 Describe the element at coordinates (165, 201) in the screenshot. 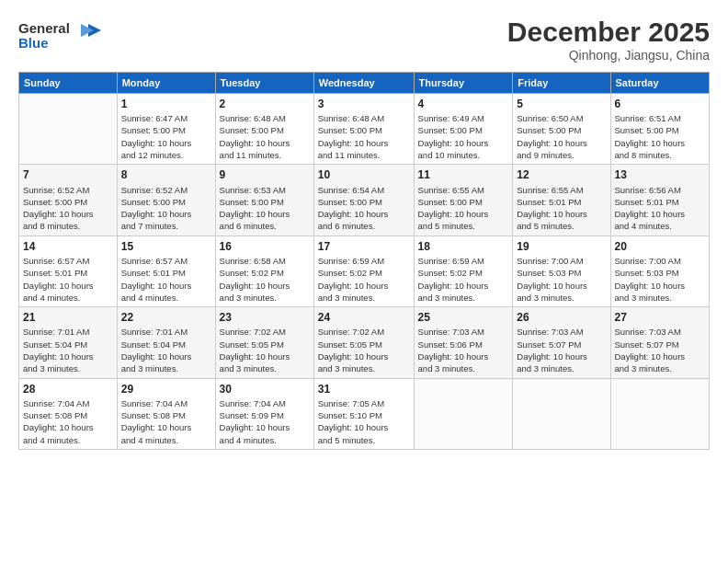

I see `table-row: 8Sunrise: 6:52 AM Sunset: 5:00 PM Daylig…` at that location.